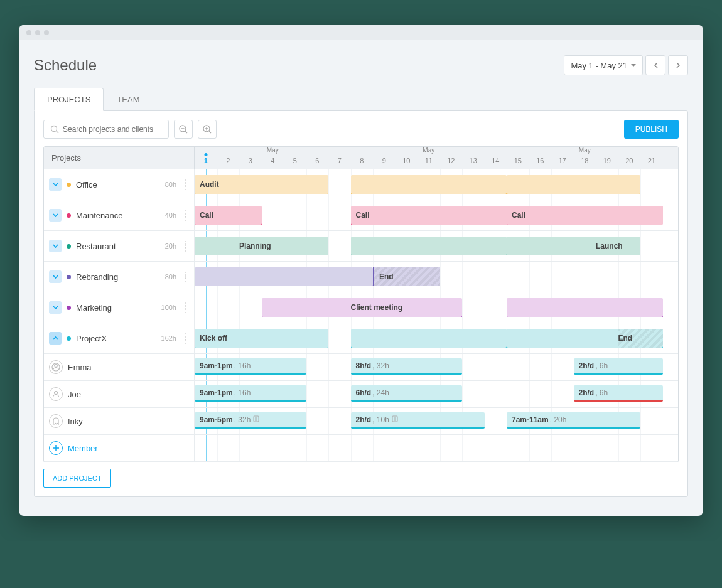 Image resolution: width=722 pixels, height=588 pixels. I want to click on project-name: Marketing, so click(116, 307).